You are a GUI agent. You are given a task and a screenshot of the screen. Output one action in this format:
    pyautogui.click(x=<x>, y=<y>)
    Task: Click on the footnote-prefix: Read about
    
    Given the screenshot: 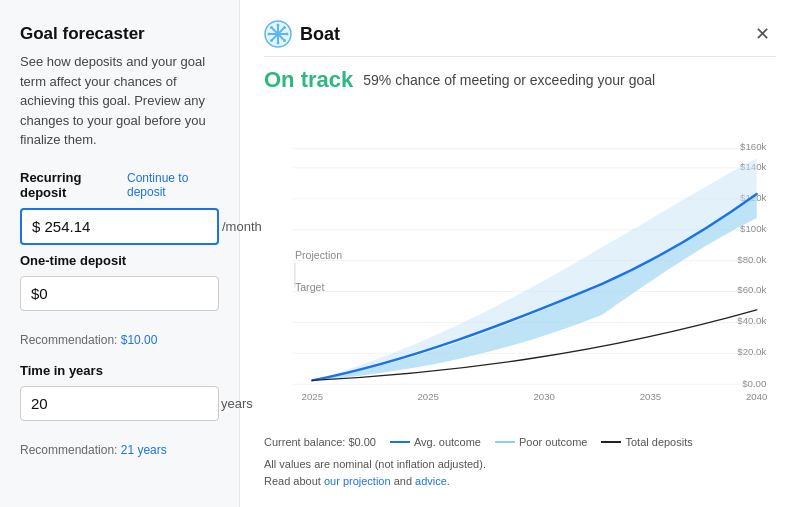 What is the action you would take?
    pyautogui.click(x=294, y=481)
    